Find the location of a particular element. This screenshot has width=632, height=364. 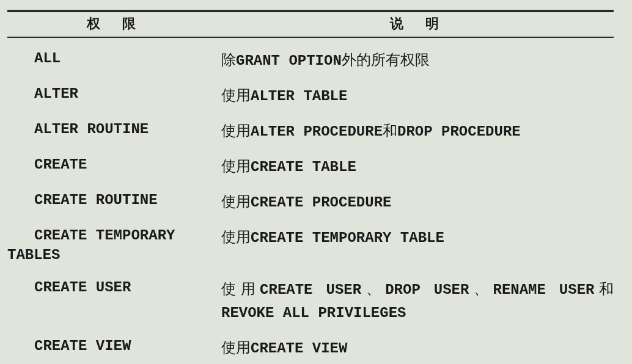

desc-mono: REVOKE ALL PRIVILEGES is located at coordinates (314, 313).